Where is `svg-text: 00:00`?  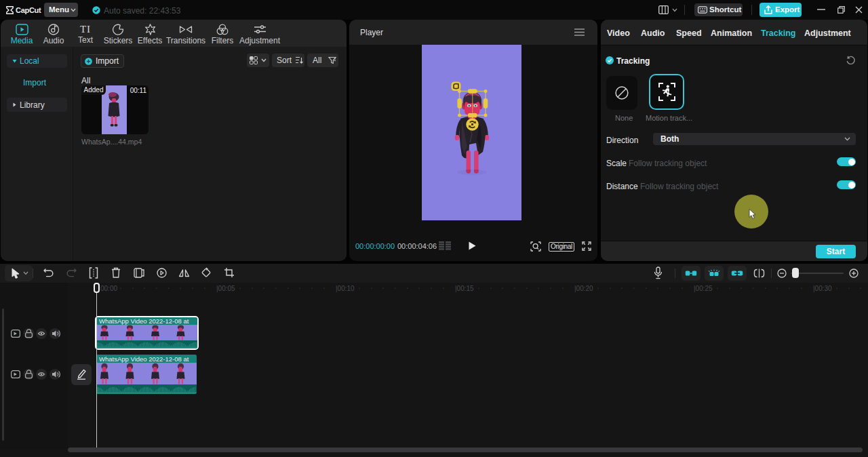
svg-text: 00:00 is located at coordinates (108, 289).